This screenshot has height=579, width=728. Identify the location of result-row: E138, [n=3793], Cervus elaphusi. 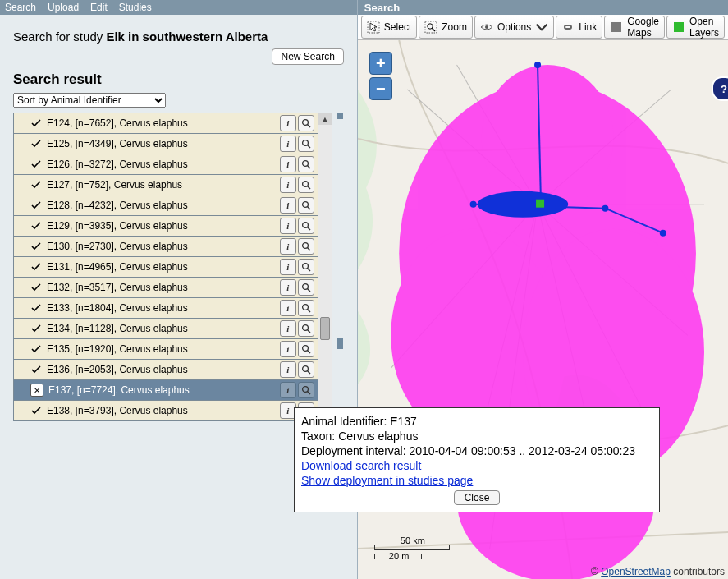
(166, 411).